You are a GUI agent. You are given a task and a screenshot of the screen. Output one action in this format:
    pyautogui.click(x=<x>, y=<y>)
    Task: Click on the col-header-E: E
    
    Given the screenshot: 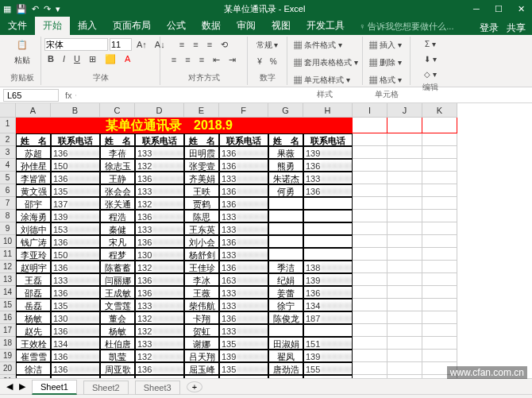 What is the action you would take?
    pyautogui.click(x=202, y=110)
    